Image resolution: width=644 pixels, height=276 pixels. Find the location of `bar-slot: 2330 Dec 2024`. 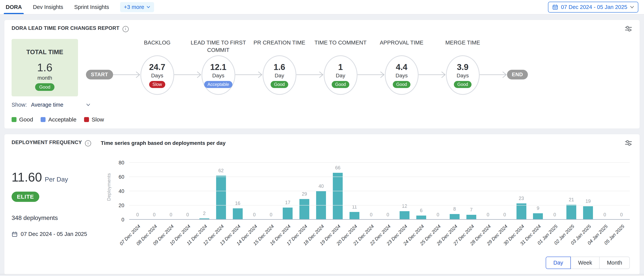

bar-slot: 2330 Dec 2024 is located at coordinates (522, 191).